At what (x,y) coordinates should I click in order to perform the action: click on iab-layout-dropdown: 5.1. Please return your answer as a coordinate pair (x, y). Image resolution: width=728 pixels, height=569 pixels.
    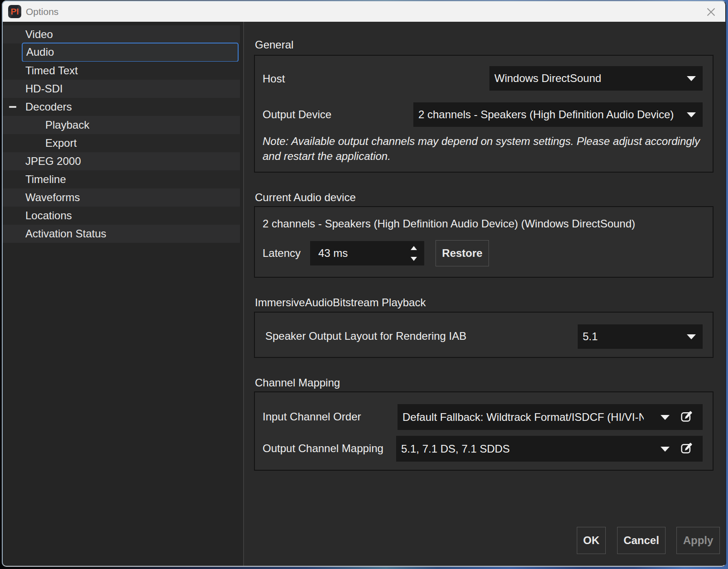
    Looking at the image, I should click on (640, 337).